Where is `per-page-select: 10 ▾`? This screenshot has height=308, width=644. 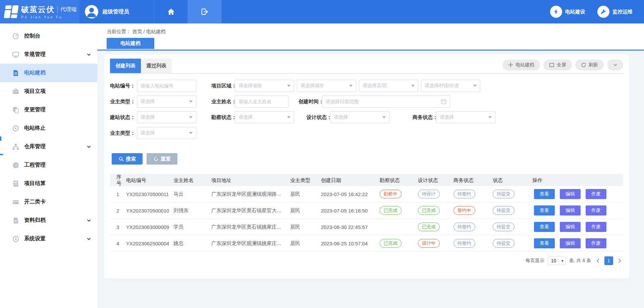 per-page-select: 10 ▾ is located at coordinates (557, 261).